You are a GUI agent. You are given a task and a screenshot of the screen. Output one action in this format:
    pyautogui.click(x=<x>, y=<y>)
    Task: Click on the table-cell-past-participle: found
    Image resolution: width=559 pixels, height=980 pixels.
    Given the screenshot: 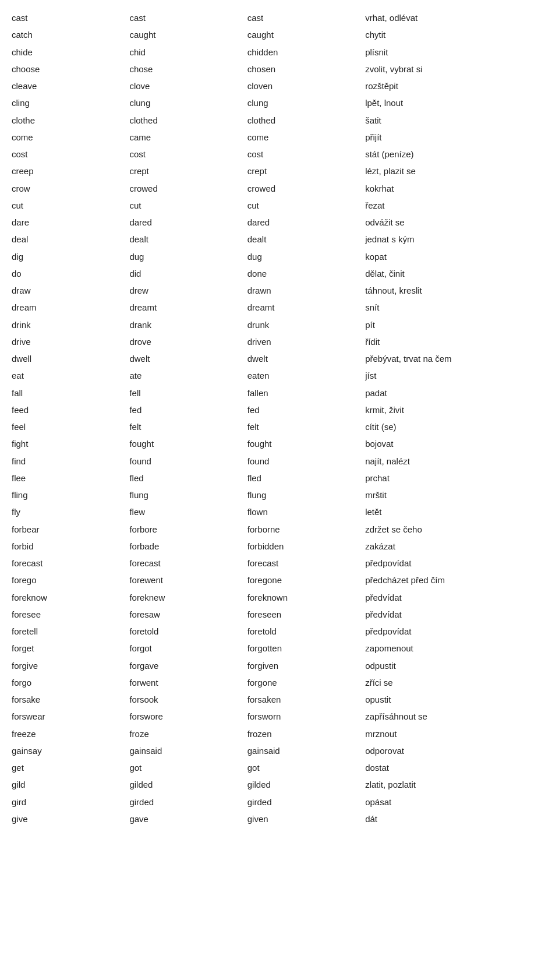 What is the action you would take?
    pyautogui.click(x=306, y=461)
    